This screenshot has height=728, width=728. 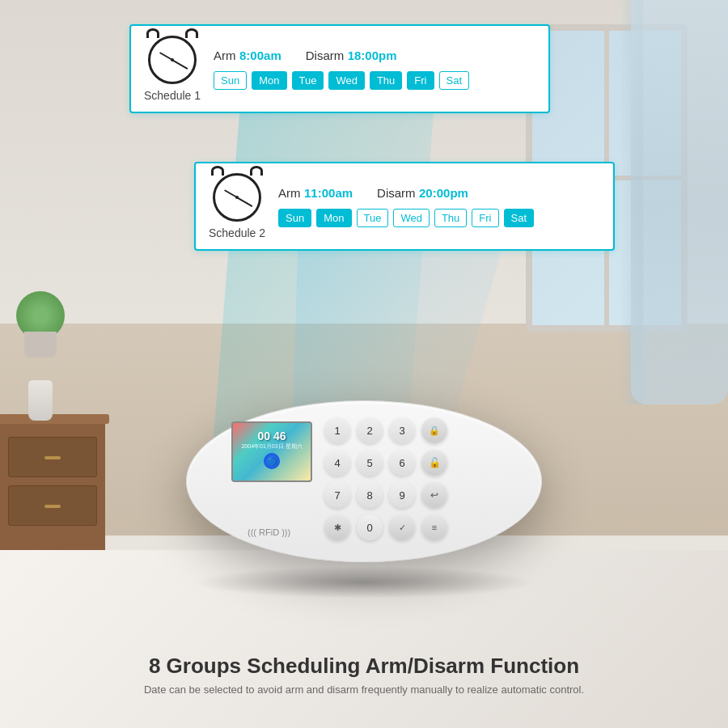 What do you see at coordinates (328, 193) in the screenshot?
I see `arm-time-2: 11:00am` at bounding box center [328, 193].